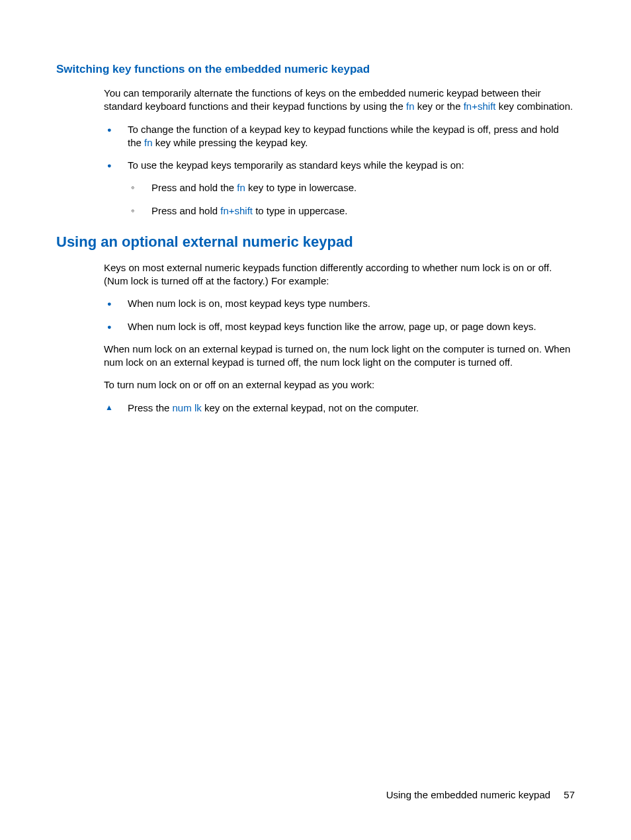  What do you see at coordinates (339, 327) in the screenshot?
I see `list-item: When num lock is off, most keypad keys f…` at bounding box center [339, 327].